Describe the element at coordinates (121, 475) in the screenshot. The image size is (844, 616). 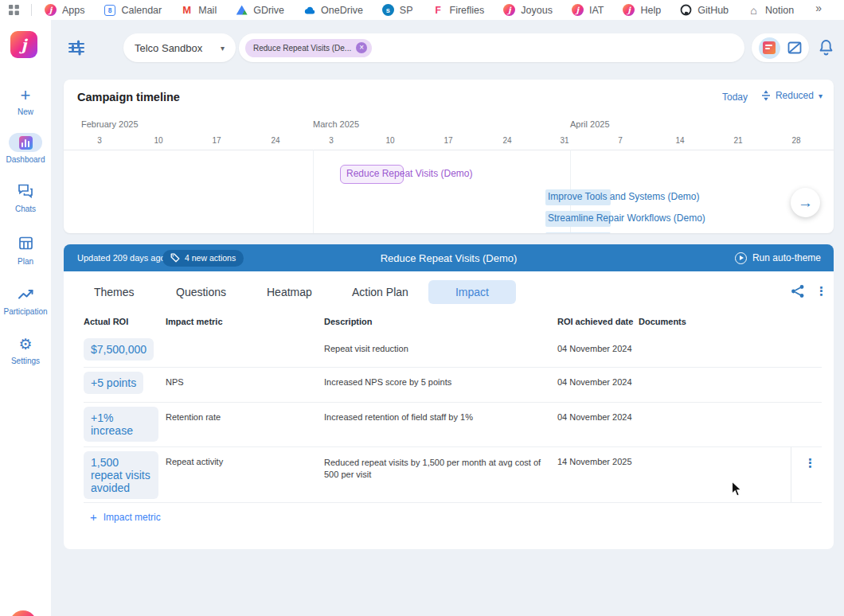
I see `roi-value-pill: 1,500 repeat visits avoided` at that location.